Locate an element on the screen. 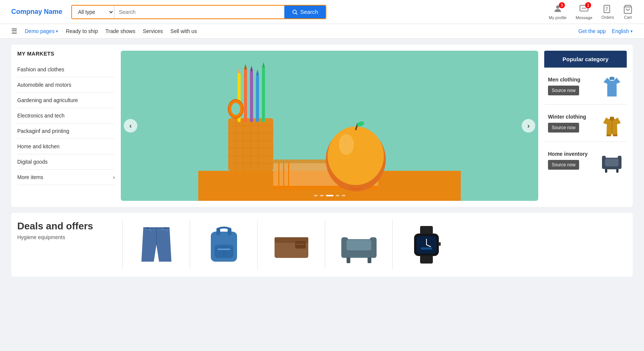 The width and height of the screenshot is (644, 351). men-clothing-image is located at coordinates (612, 86).